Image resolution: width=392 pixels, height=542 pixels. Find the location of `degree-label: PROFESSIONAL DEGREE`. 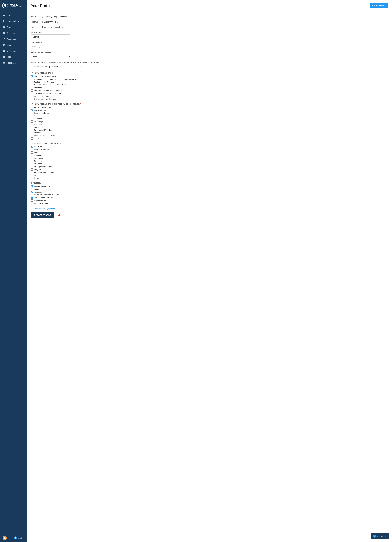

degree-label: PROFESSIONAL DEGREE is located at coordinates (79, 53).